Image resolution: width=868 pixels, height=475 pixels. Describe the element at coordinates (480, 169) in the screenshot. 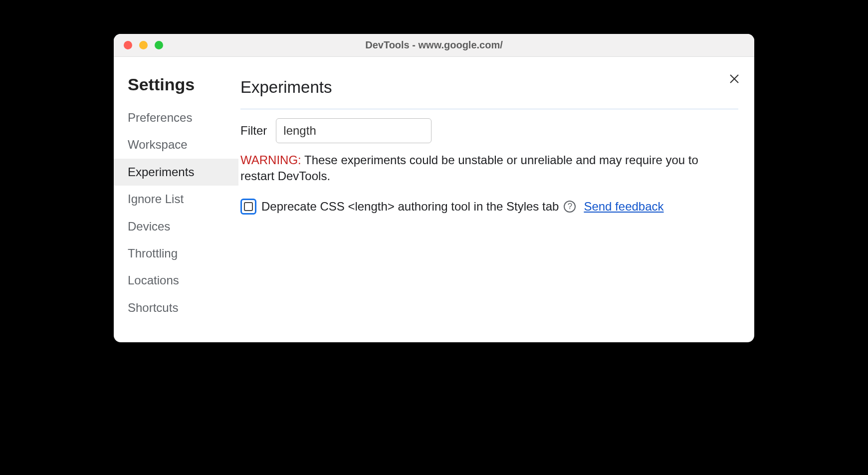

I see `warning-text: WARNING: These experiments could be unst…` at that location.